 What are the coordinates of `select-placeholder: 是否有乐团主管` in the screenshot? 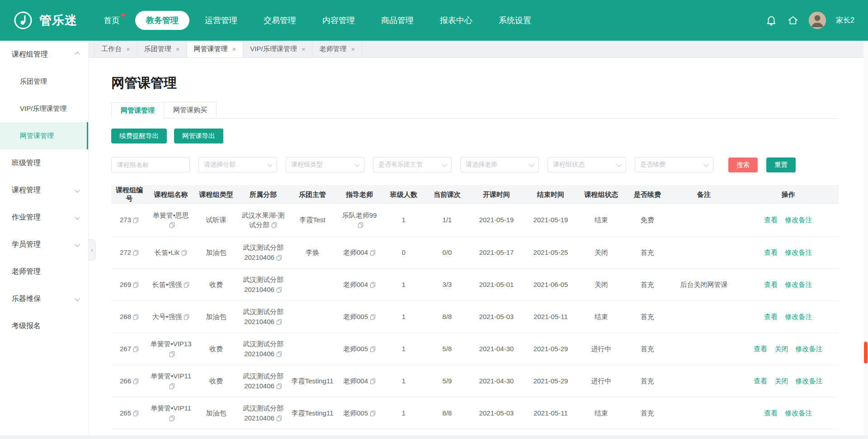 It's located at (401, 165).